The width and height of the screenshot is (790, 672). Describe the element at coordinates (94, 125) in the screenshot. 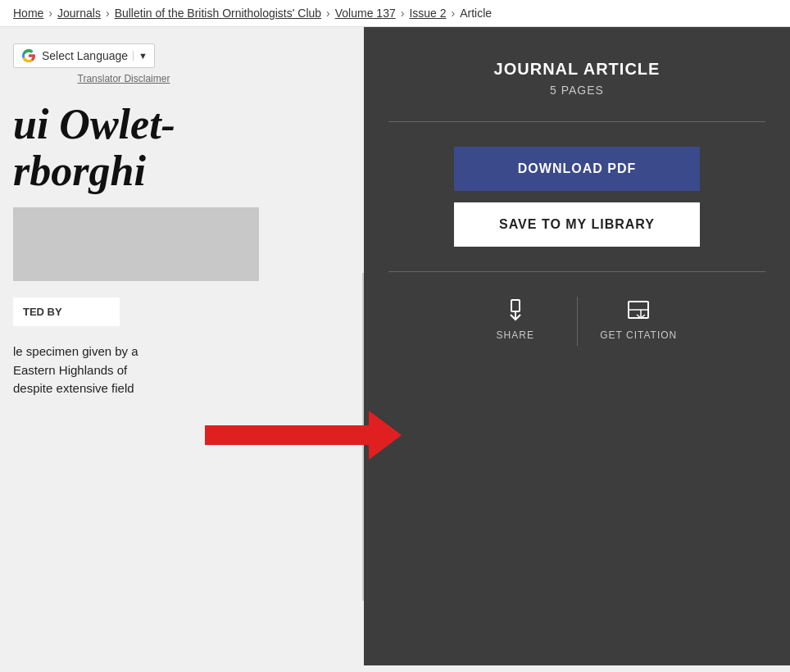

I see `article-title-line1: ui Owlet-` at that location.